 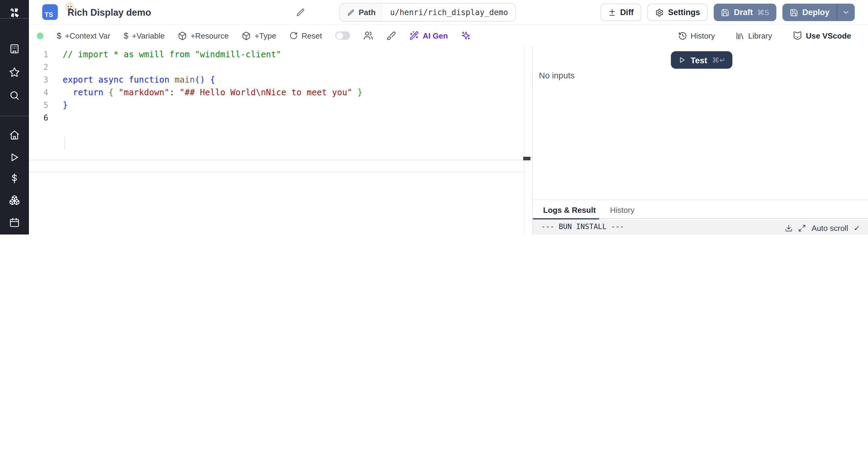 I want to click on test-button: Test ⌘↵, so click(x=702, y=60).